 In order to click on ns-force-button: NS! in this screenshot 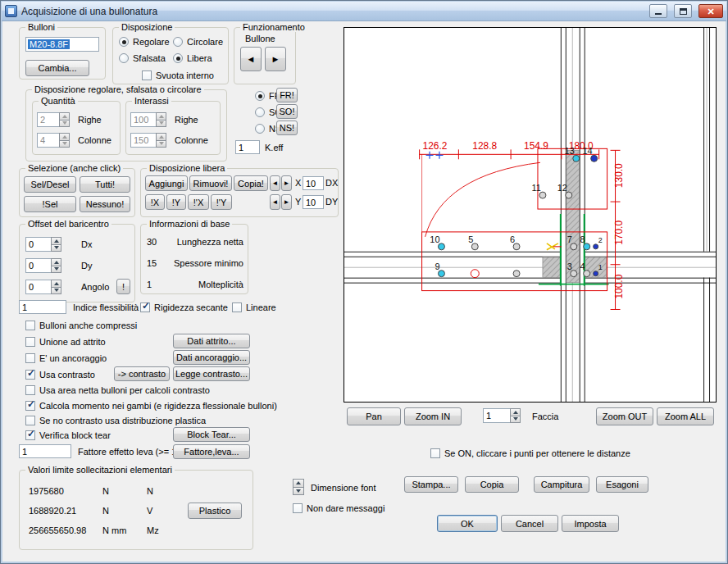, I will do `click(287, 128)`.